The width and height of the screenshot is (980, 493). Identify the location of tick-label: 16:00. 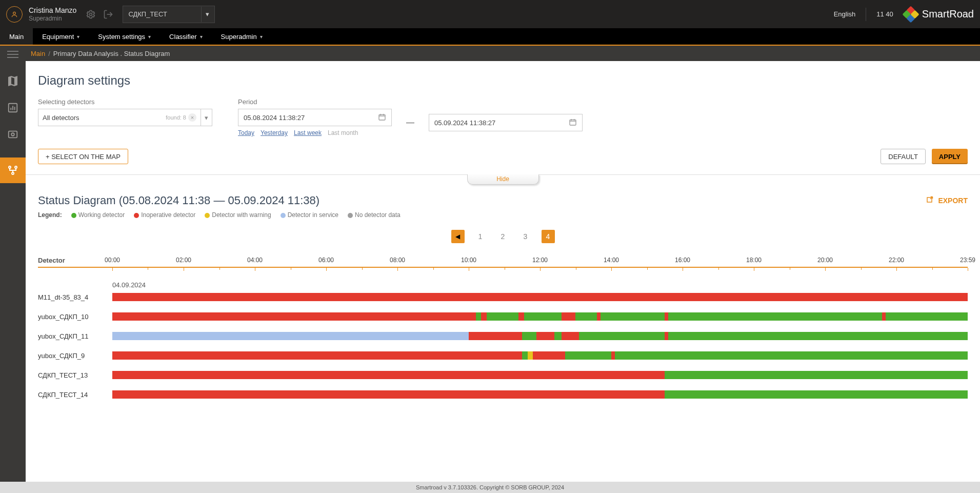
(683, 260).